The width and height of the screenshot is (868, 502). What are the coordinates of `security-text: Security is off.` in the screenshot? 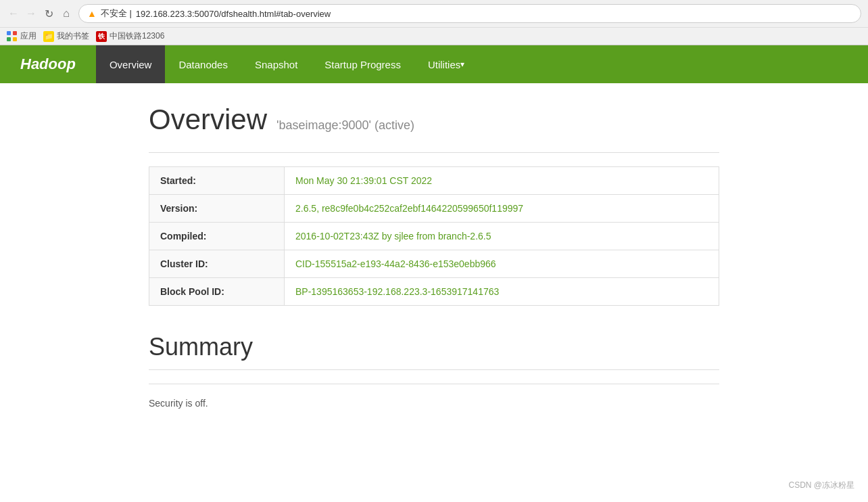 It's located at (434, 403).